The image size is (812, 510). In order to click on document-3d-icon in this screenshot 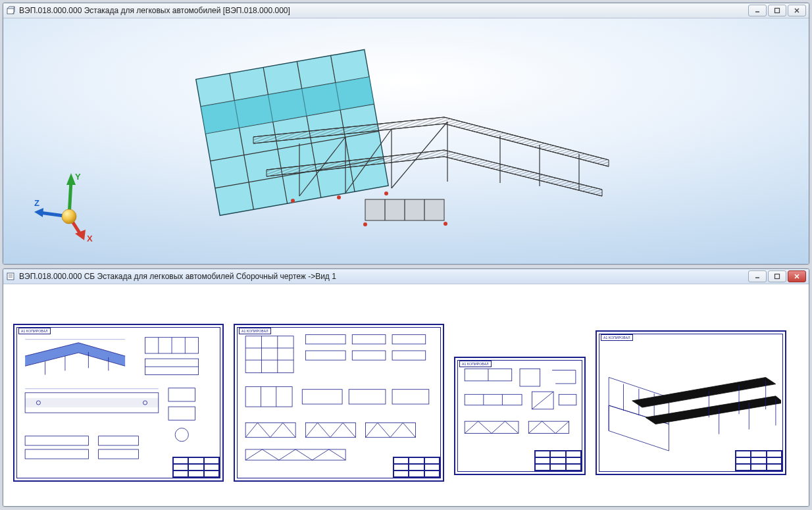, I will do `click(11, 11)`.